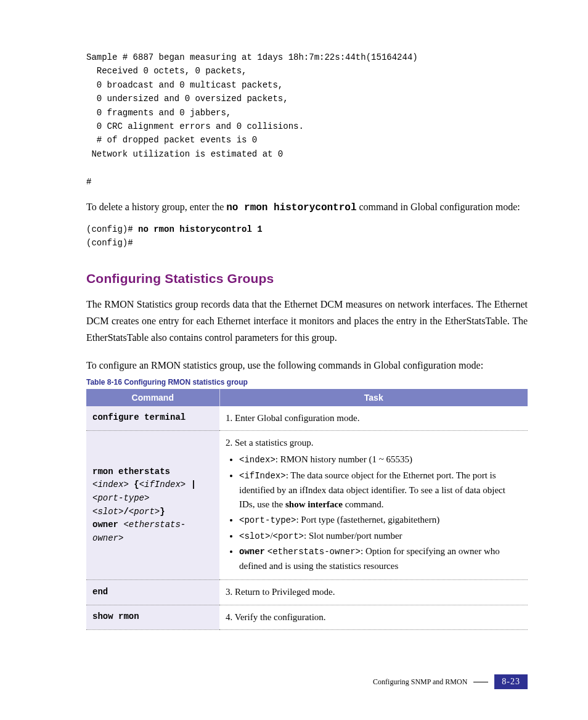 Image resolution: width=588 pixels, height=720 pixels. Describe the element at coordinates (380, 536) in the screenshot. I see `list-item: <slot>/<port>: Slot number/port number` at that location.